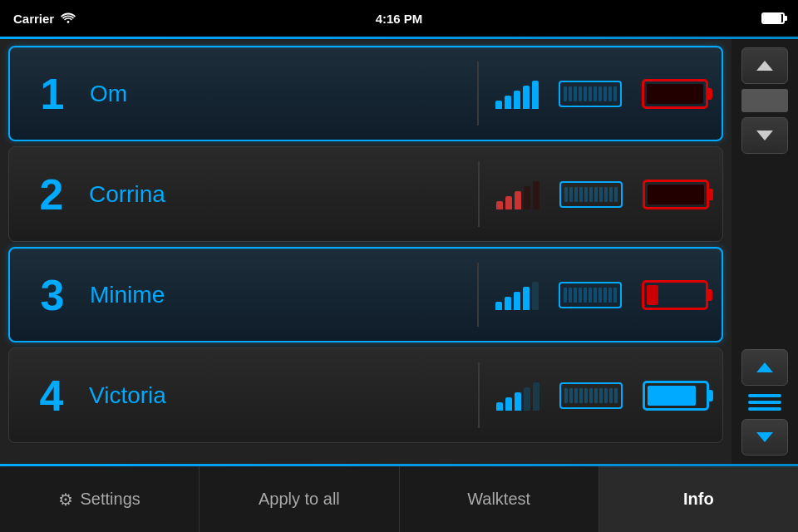 Image resolution: width=798 pixels, height=532 pixels. Describe the element at coordinates (399, 18) in the screenshot. I see `time-display: 4:16 PM` at that location.